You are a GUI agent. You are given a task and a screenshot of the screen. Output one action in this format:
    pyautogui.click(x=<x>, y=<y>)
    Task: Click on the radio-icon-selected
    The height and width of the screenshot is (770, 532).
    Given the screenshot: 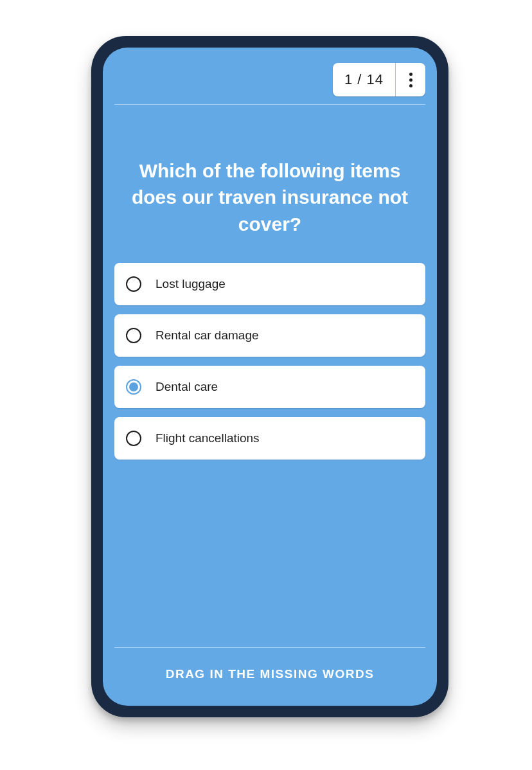 What is the action you would take?
    pyautogui.click(x=134, y=387)
    